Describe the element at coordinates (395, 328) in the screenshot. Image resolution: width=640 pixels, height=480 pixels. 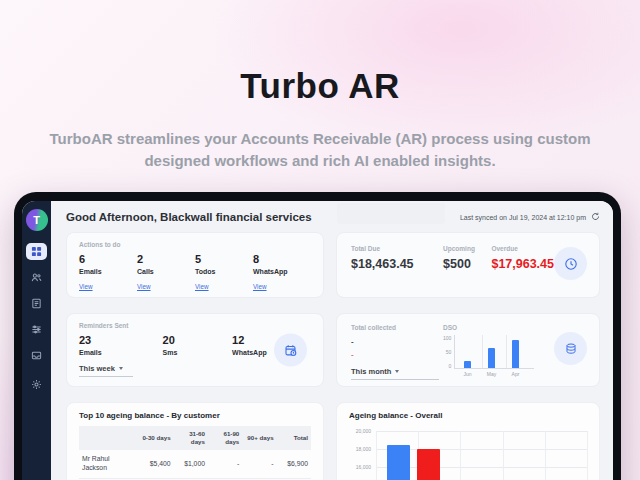
I see `total-collected-label: Total collected` at that location.